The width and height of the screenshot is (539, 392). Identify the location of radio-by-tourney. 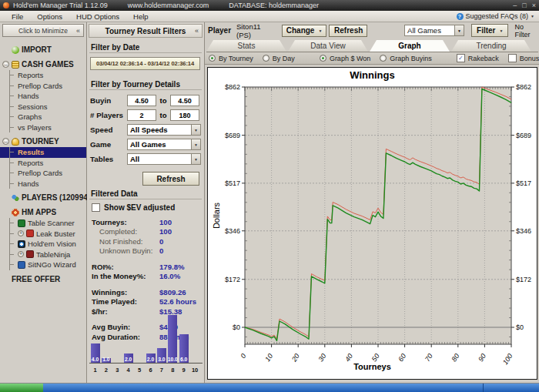
(213, 59).